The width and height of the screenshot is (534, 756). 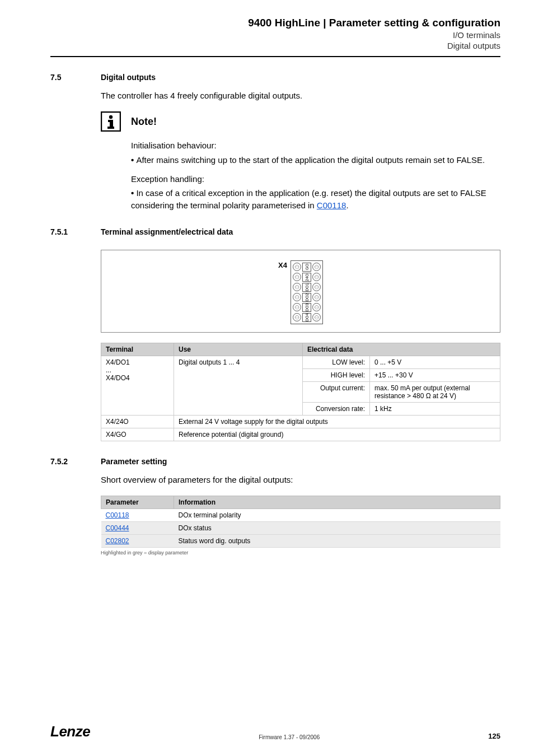 I want to click on section-number: 7.5, so click(x=76, y=77).